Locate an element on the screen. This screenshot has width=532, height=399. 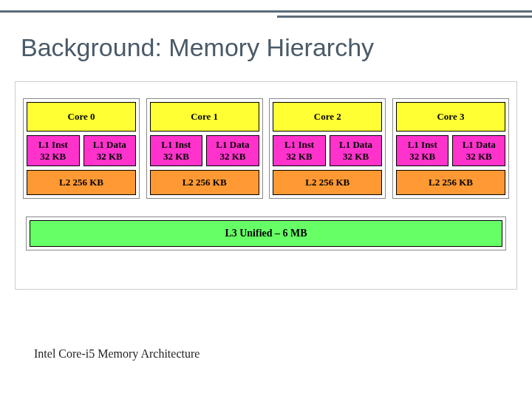
core-0-l1-inst: L1 Inst32 KB is located at coordinates (53, 151).